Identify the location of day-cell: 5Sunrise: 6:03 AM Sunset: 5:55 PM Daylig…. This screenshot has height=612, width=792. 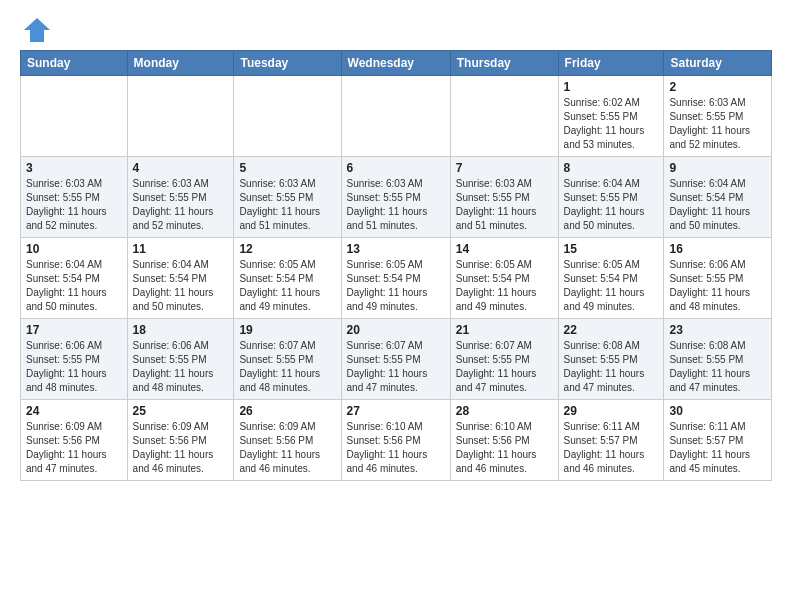
(288, 198).